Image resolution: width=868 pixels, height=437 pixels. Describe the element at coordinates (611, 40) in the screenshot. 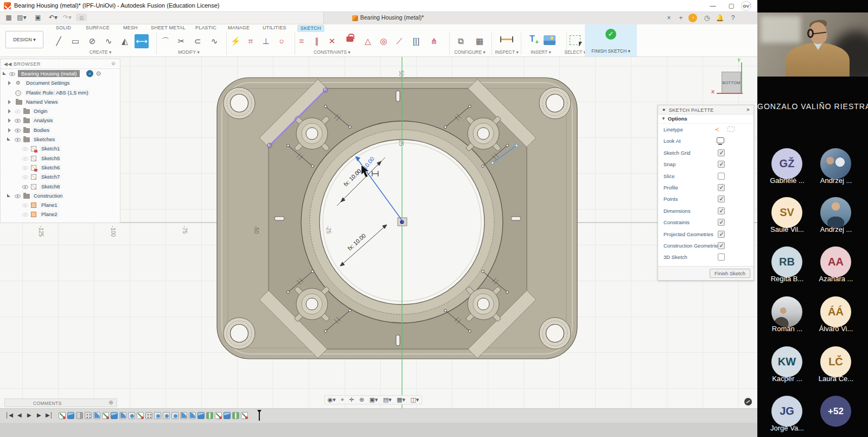

I see `finish-sketch-button: ✓ FINISH SKETCH ▾` at that location.